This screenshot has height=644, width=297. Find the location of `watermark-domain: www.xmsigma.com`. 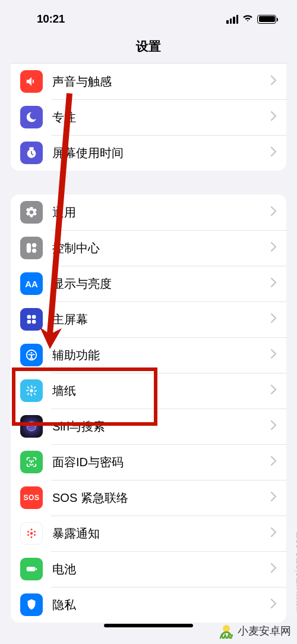

watermark-domain: www.xmsigma.com is located at coordinates (295, 571).